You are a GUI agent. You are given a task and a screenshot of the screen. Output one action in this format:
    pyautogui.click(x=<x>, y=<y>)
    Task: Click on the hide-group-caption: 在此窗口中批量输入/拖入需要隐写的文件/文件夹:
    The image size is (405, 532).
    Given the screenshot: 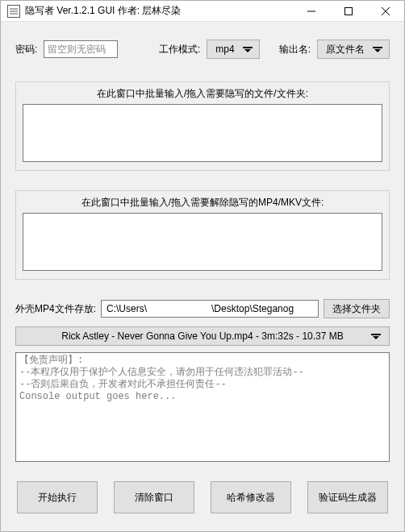 What is the action you would take?
    pyautogui.click(x=202, y=94)
    